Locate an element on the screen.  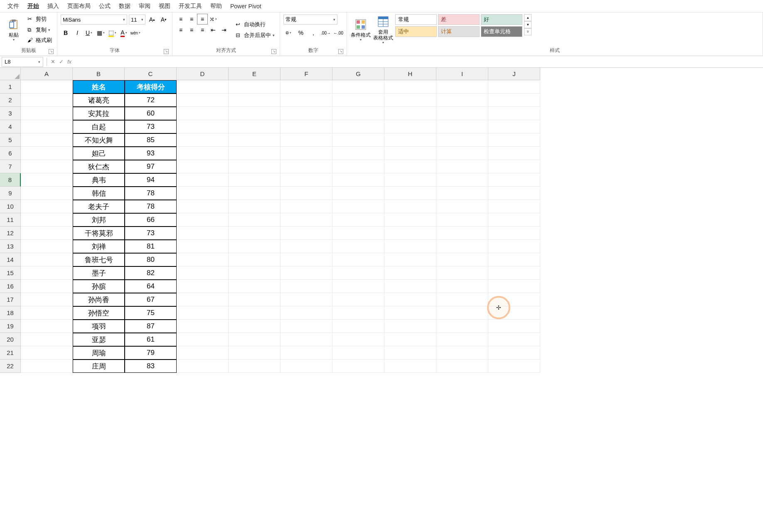
cell-I5 is located at coordinates (462, 140).